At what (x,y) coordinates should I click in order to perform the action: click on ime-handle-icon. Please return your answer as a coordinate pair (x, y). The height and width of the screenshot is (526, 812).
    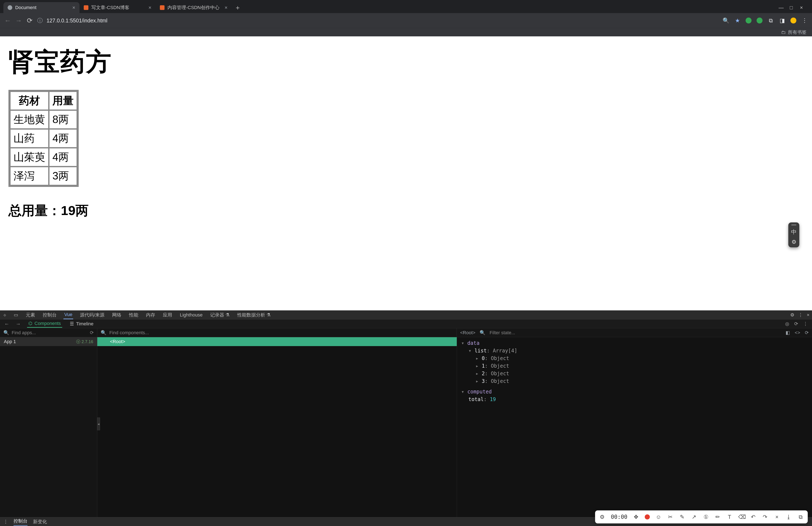
    Looking at the image, I should click on (794, 225).